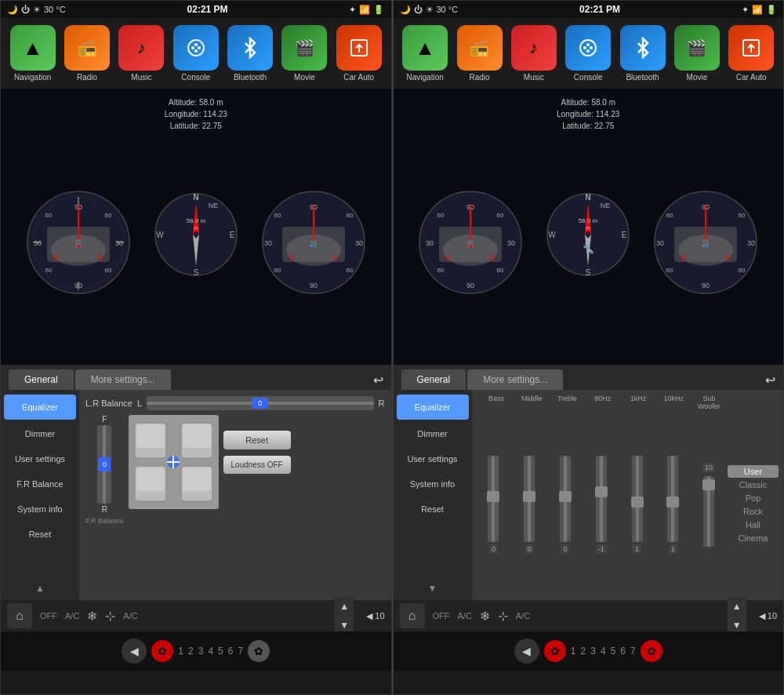  What do you see at coordinates (628, 402) in the screenshot?
I see `right-eq-headers: Bass Middle Treble 80Hz 1kHz 10kHz Sub W…` at bounding box center [628, 402].